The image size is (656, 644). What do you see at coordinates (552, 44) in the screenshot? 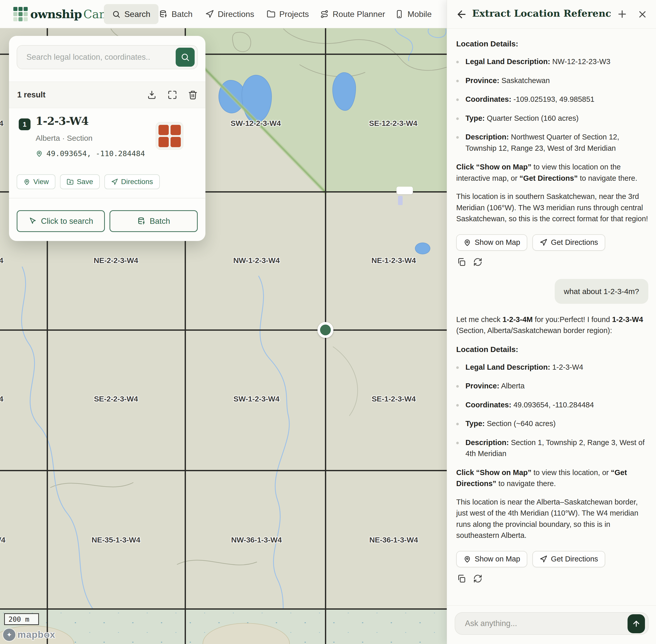
I see `location-details-heading: Location Details:` at bounding box center [552, 44].